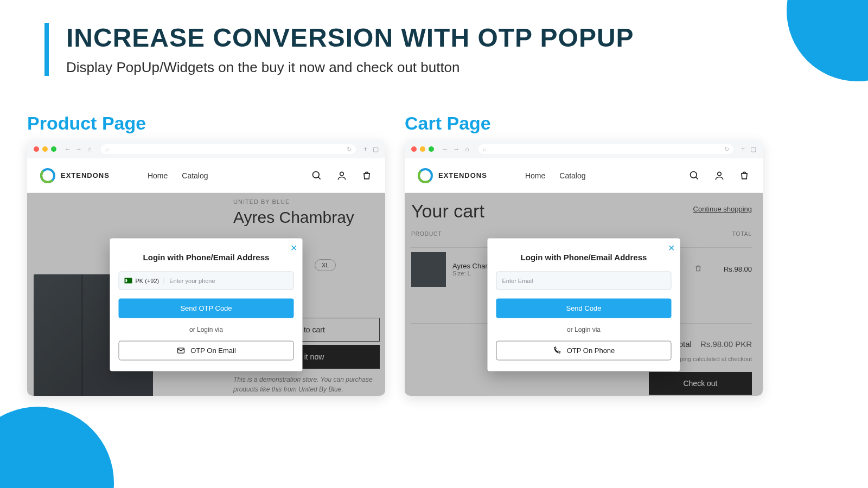  Describe the element at coordinates (129, 280) in the screenshot. I see `flag-icon` at that location.